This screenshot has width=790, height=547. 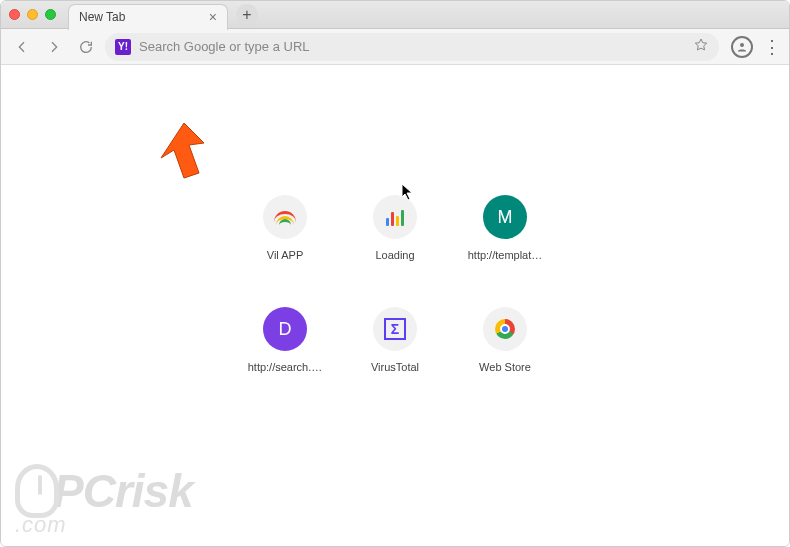 I want to click on window-controls, so click(x=32, y=14).